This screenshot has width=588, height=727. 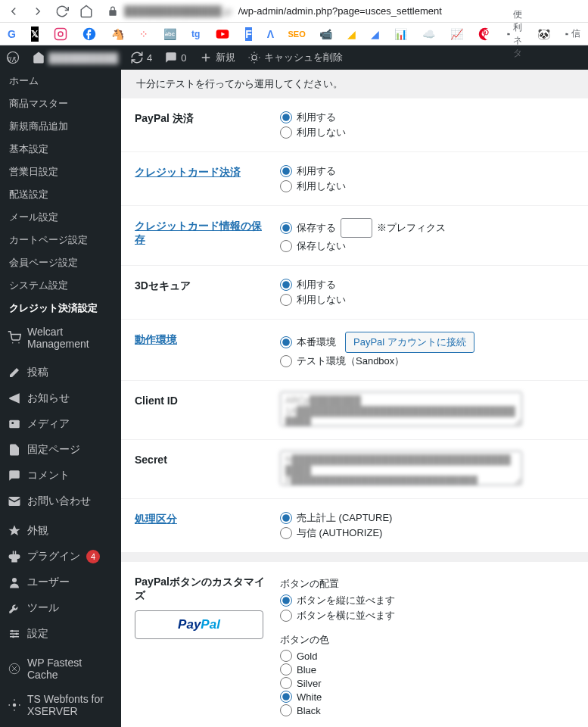 What do you see at coordinates (195, 34) in the screenshot?
I see `bookmark-tg: tg` at bounding box center [195, 34].